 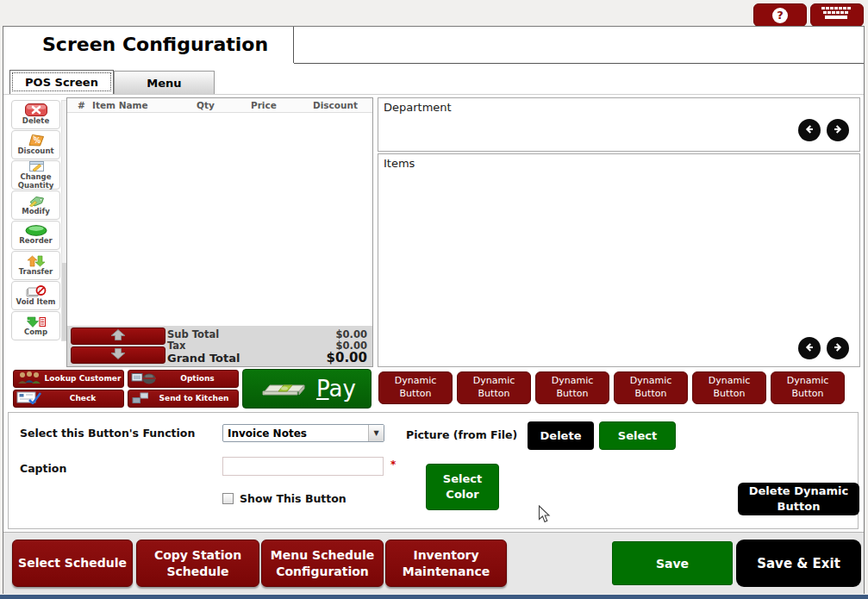 I want to click on select-schedule-button: Select Schedule, so click(x=72, y=564).